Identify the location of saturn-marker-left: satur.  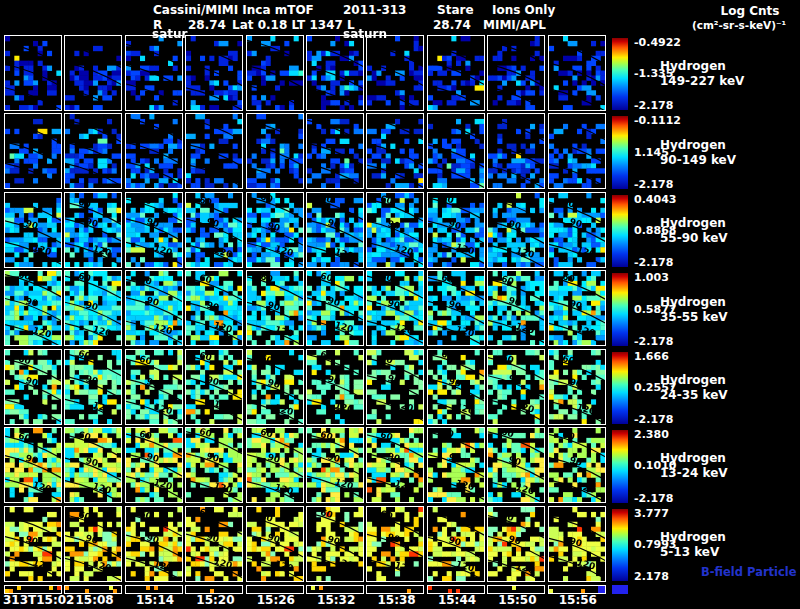
(170, 34).